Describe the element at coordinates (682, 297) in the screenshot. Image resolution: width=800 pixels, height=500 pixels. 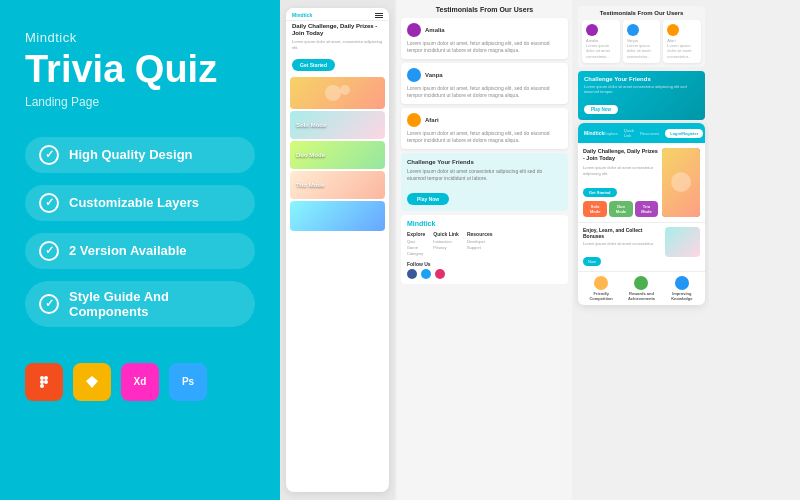
I see `why-label-3: Improving Knowledge` at that location.